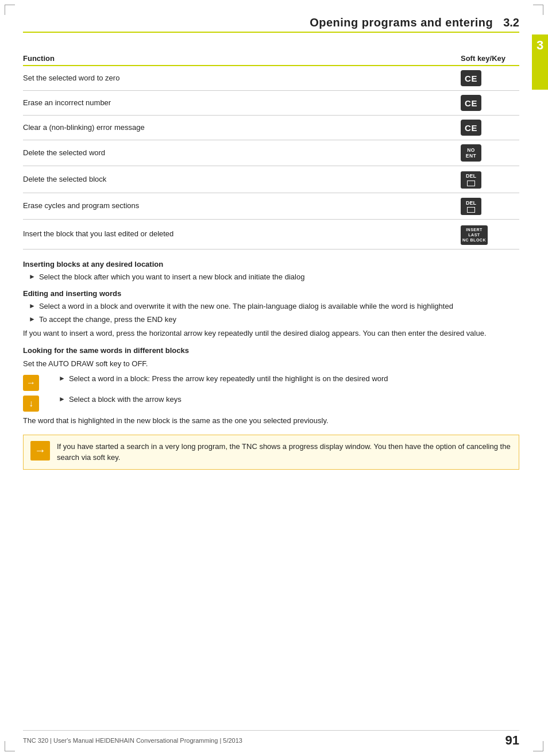  I want to click on table-row: Erase cycles and program sections DEL, so click(271, 206).